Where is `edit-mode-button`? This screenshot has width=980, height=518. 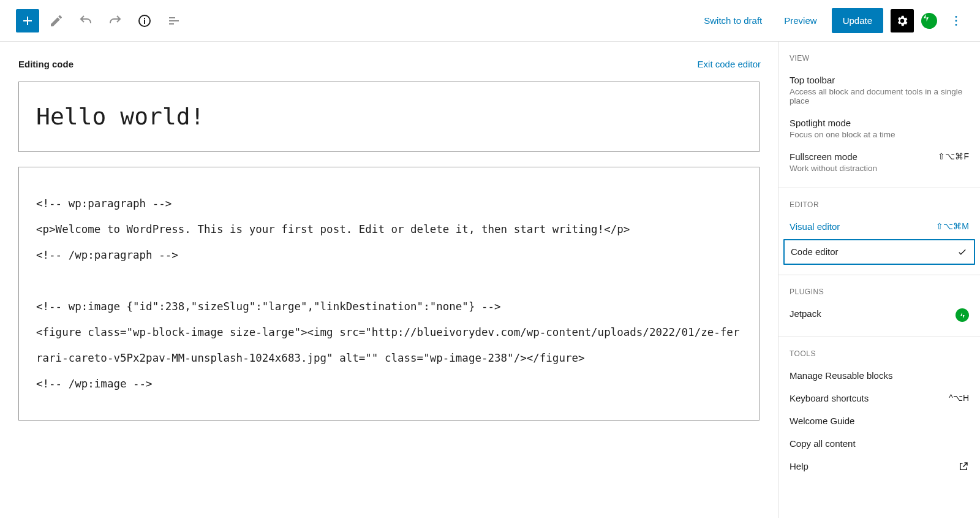
edit-mode-button is located at coordinates (56, 21).